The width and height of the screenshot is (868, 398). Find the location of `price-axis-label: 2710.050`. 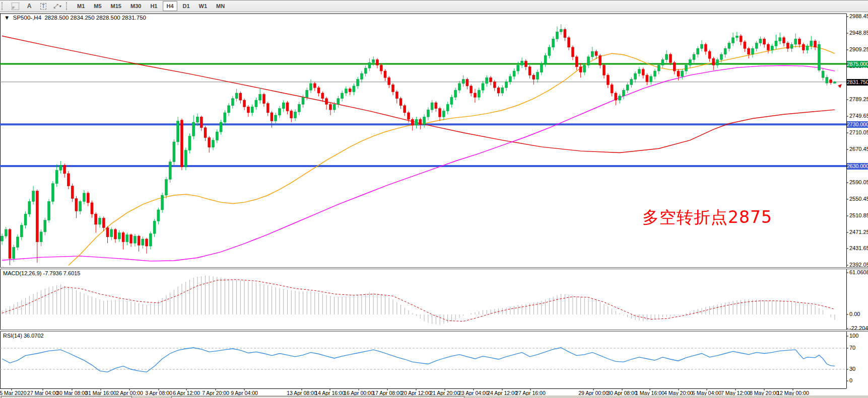

price-axis-label: 2710.050 is located at coordinates (858, 132).